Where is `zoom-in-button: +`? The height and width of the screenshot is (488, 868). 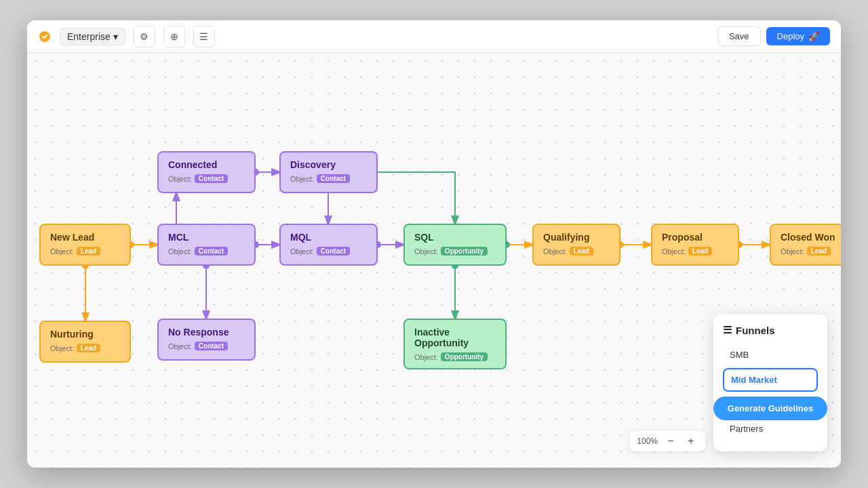 zoom-in-button: + is located at coordinates (691, 441).